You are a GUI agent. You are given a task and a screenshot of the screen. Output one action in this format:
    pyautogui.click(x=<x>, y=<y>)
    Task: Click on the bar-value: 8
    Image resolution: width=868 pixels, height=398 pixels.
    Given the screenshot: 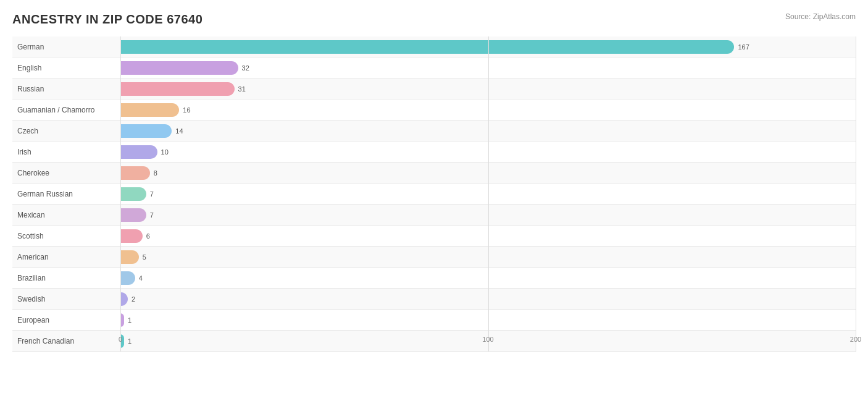 What is the action you would take?
    pyautogui.click(x=156, y=173)
    